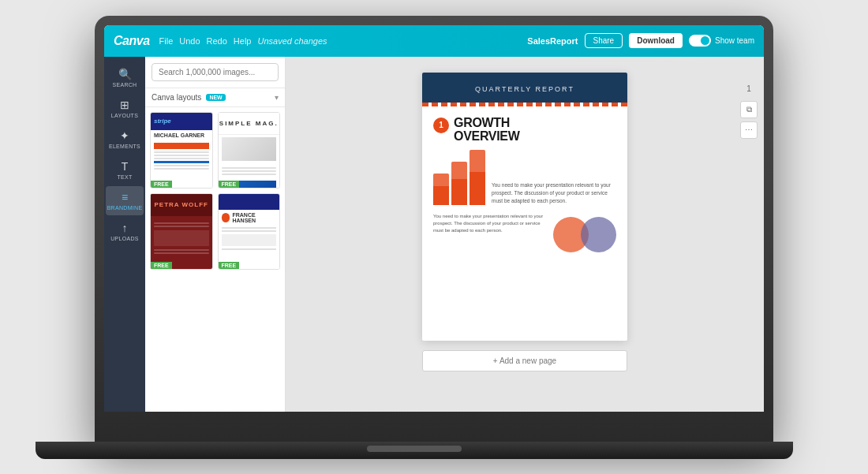 The height and width of the screenshot is (474, 868). I want to click on sidebar-icons: 🔍 SEARCH ⊞ LAYOUTS ✦ ELEMENTS T TEXT, so click(125, 234).